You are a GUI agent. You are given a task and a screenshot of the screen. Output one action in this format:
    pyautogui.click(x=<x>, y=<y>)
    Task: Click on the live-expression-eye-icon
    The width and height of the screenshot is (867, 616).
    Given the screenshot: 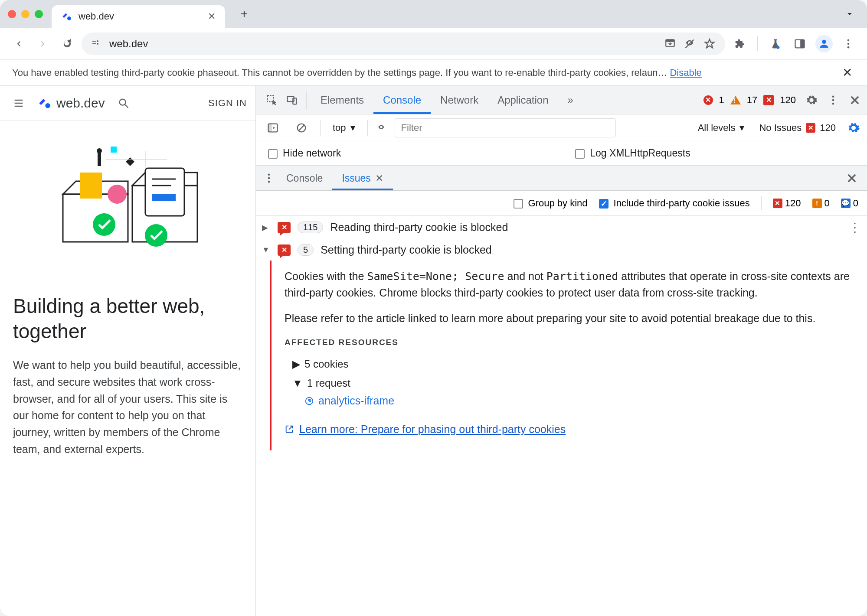 What is the action you would take?
    pyautogui.click(x=381, y=128)
    